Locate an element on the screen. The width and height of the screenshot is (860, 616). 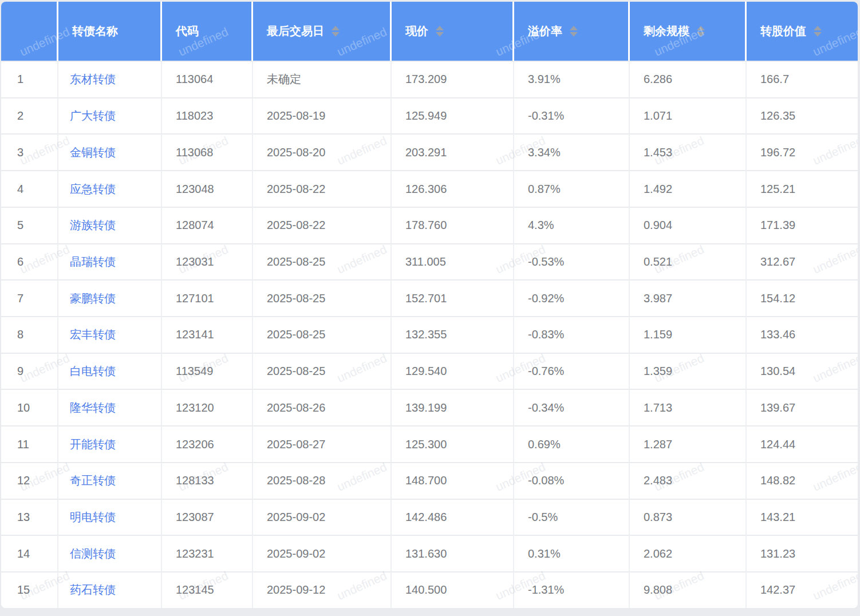
column-header-label: 代码 is located at coordinates (187, 31).